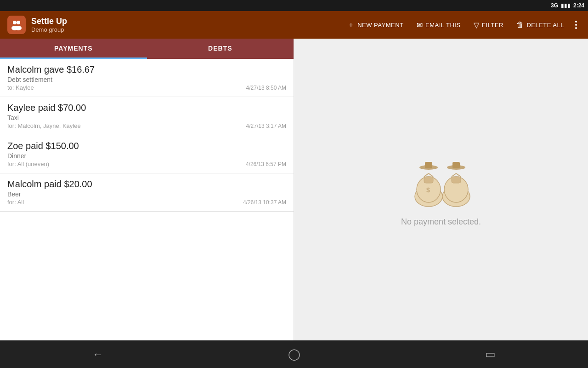 The image size is (588, 368). Describe the element at coordinates (266, 126) in the screenshot. I see `payment-date: 4/27/13 3:17 AM` at that location.